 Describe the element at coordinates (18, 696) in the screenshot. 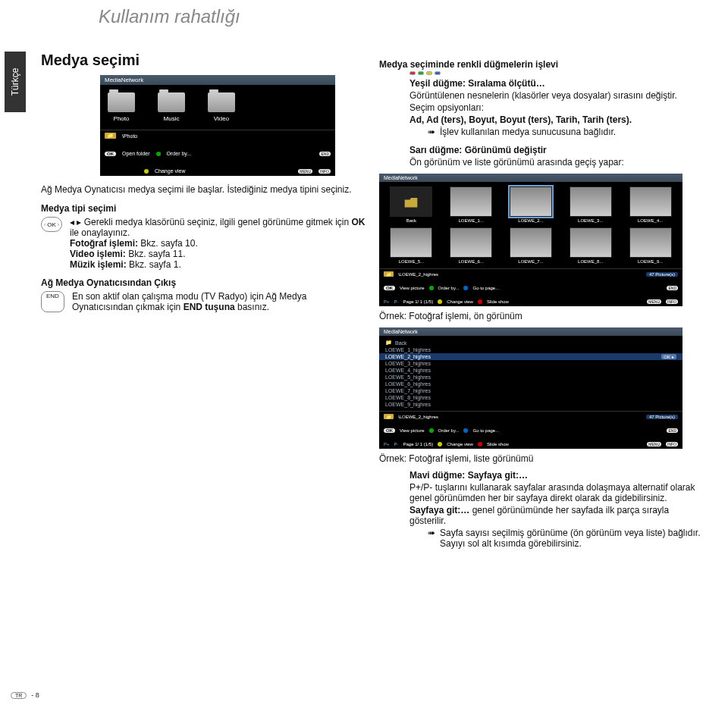

I see `tr-badge: TR` at that location.